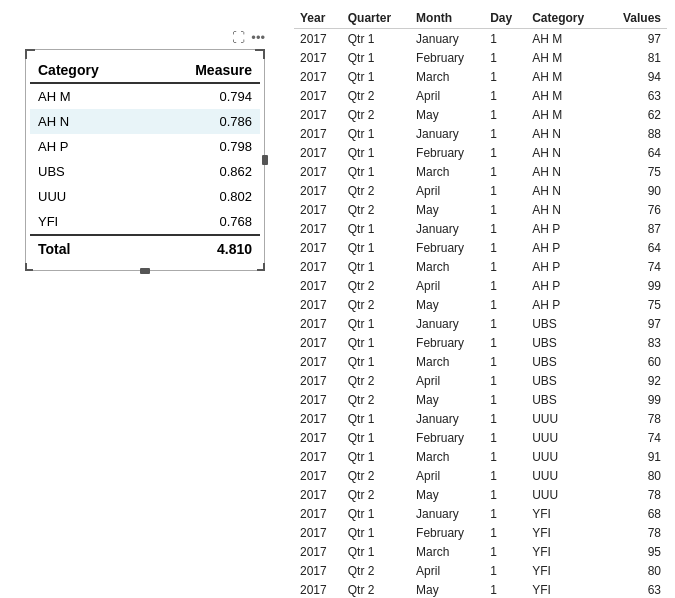 The height and width of the screenshot is (598, 675). I want to click on table-row: 2017Qtr 1January1AH M97, so click(480, 39).